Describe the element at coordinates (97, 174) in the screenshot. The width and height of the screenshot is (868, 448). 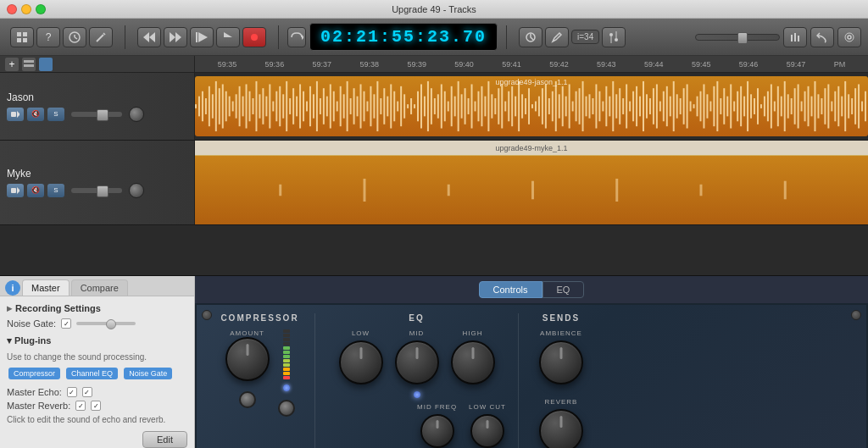
I see `track-name-myke: Myke` at that location.